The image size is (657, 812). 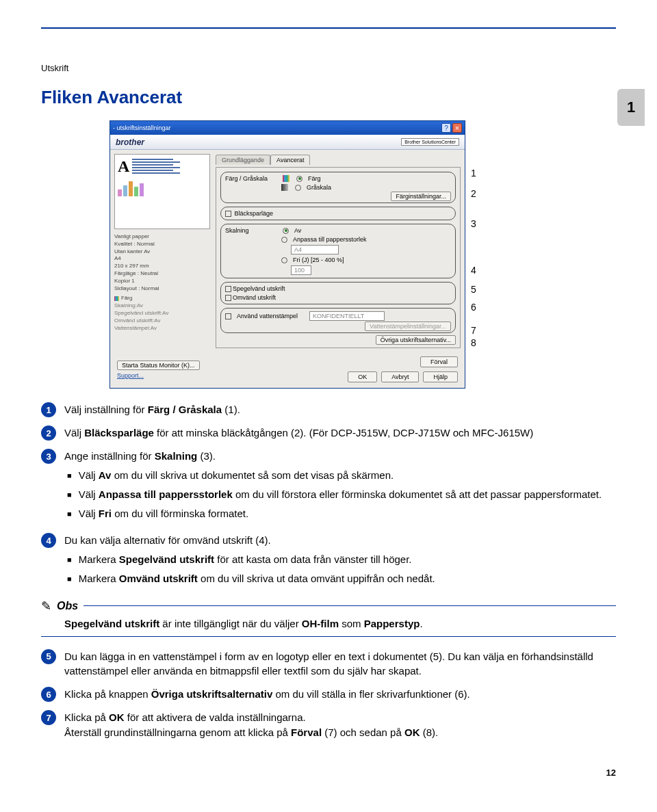 What do you see at coordinates (439, 362) in the screenshot?
I see `default-button: Förval` at bounding box center [439, 362].